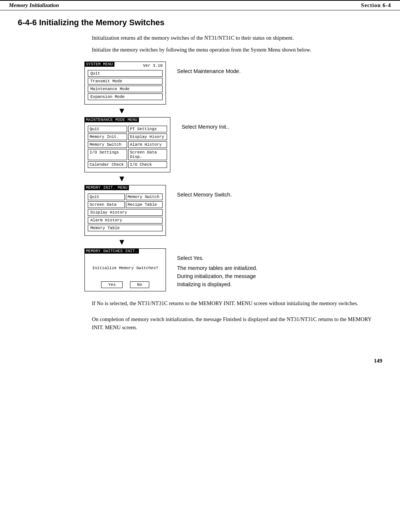 This screenshot has width=400, height=532. I want to click on page-number: 149, so click(200, 361).